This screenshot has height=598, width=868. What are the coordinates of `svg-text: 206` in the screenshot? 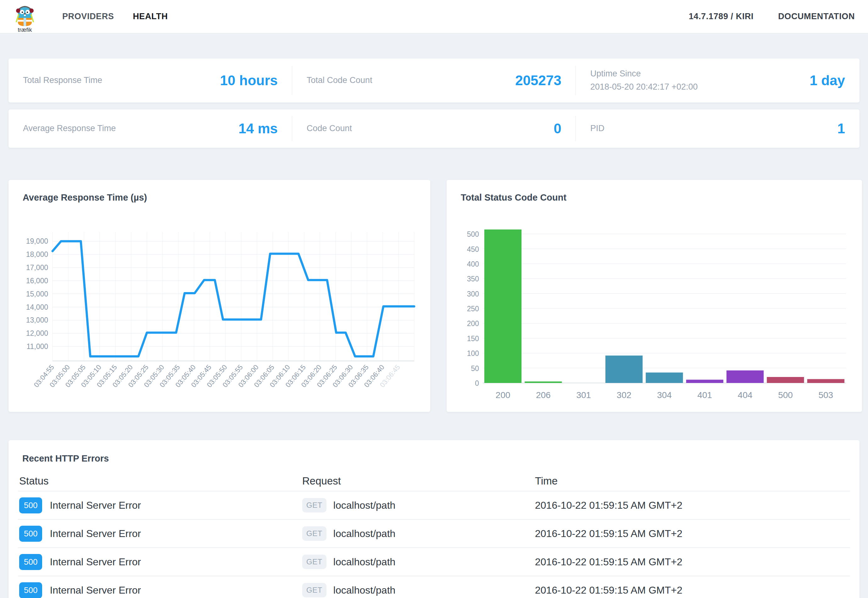 It's located at (543, 395).